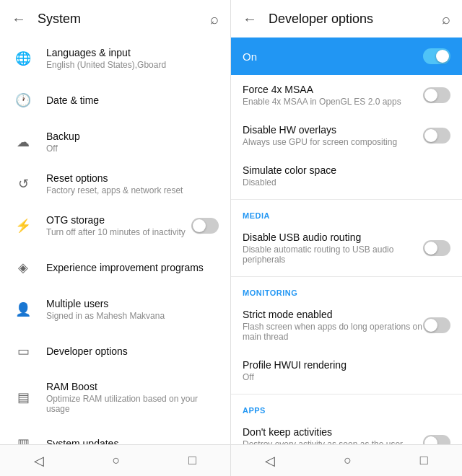 This screenshot has width=462, height=476. I want to click on languages-text: Languages & inputEnglish (United States)…, so click(133, 58).